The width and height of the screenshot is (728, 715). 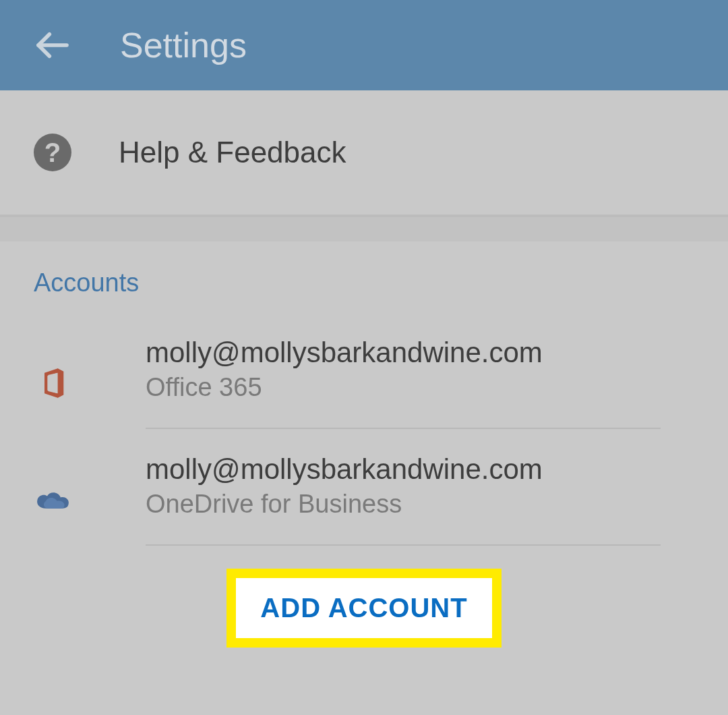 What do you see at coordinates (364, 499) in the screenshot?
I see `account-row: molly@mollysbarkandwine.com OneDrive for…` at bounding box center [364, 499].